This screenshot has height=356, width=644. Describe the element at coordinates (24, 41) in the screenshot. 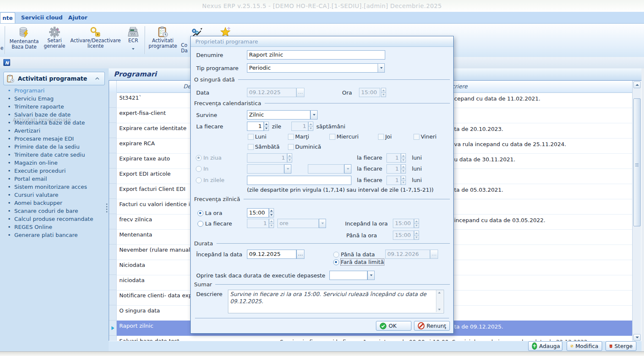

I see `mentenanta-baza-date-button: Mentenanta Baza Date` at that location.